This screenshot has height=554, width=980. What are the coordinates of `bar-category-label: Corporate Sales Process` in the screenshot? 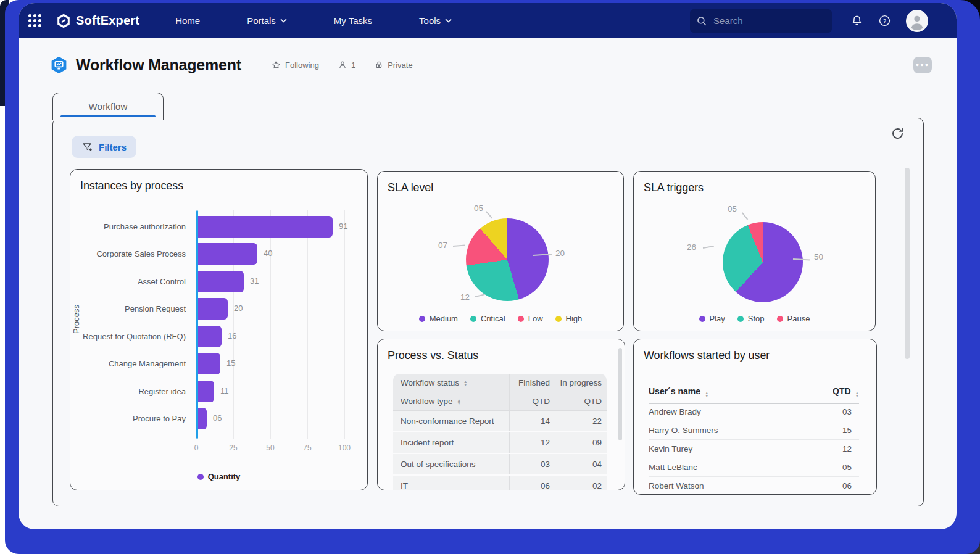 It's located at (131, 254).